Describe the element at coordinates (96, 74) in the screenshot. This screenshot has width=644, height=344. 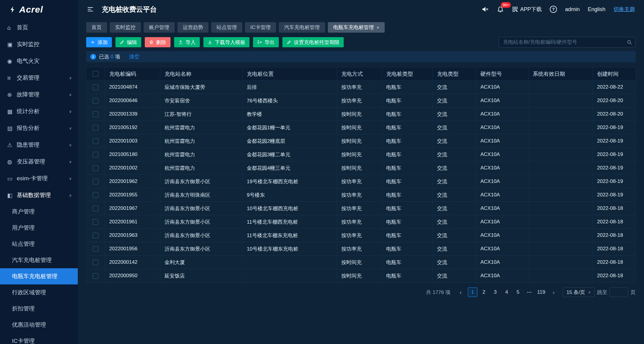
I see `select-all-checkbox` at that location.